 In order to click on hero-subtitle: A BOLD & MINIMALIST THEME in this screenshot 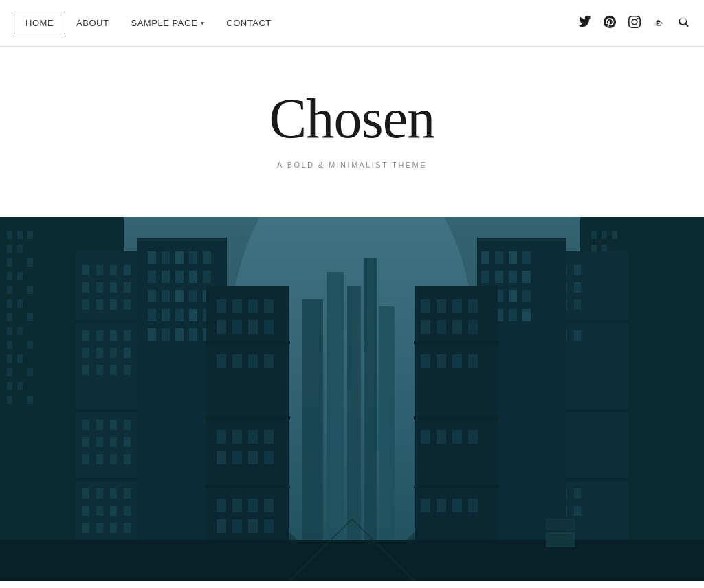, I will do `click(352, 165)`.